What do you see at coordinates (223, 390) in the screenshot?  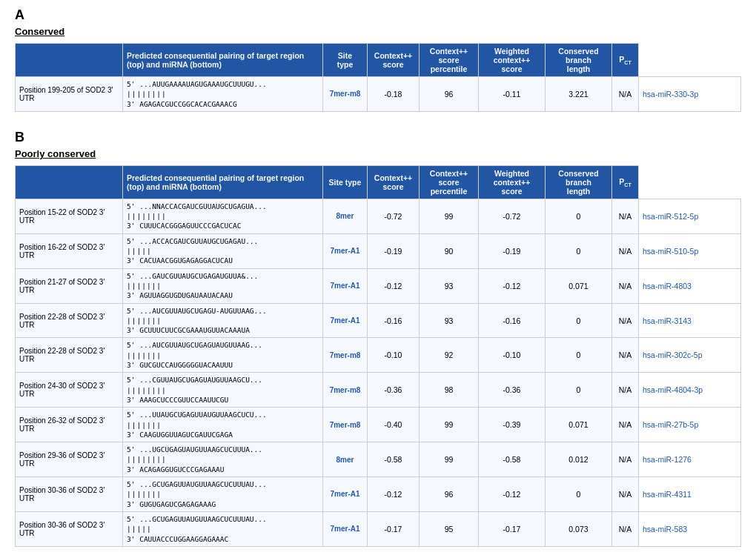 I see `pairing-cell: 5' ...CGUUAUGCUGAGUAUGUUAAGCU... |||||||…` at bounding box center [223, 390].